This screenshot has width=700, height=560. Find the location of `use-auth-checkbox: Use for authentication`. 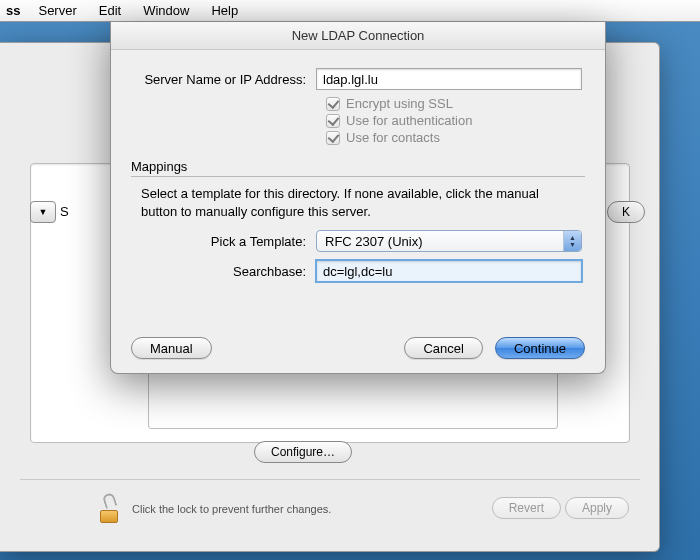

use-auth-checkbox: Use for authentication is located at coordinates (466, 120).